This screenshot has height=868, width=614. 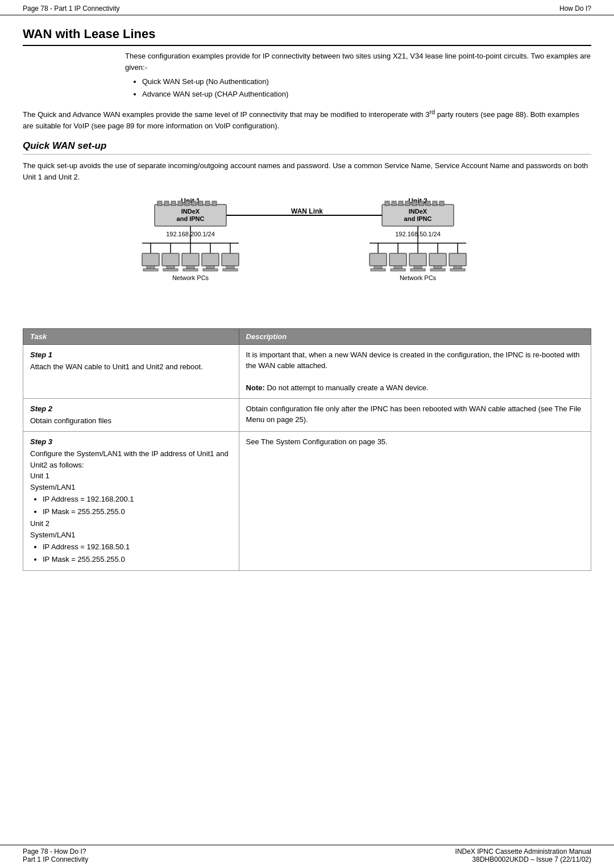 I want to click on unit2-label: Unit 2, so click(x=418, y=201).